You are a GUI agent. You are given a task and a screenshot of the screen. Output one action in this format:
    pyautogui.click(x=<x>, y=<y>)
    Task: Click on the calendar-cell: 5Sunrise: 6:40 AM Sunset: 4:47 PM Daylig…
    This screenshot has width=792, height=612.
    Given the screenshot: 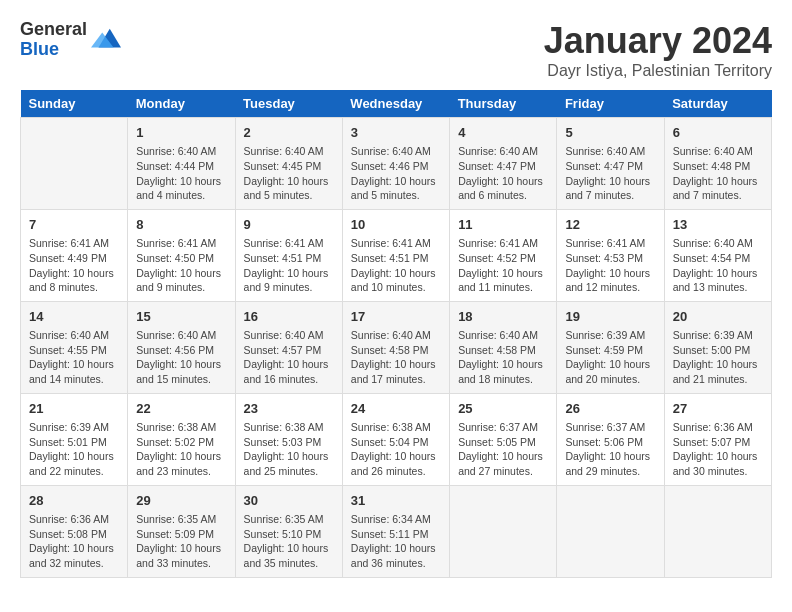 What is the action you would take?
    pyautogui.click(x=610, y=164)
    